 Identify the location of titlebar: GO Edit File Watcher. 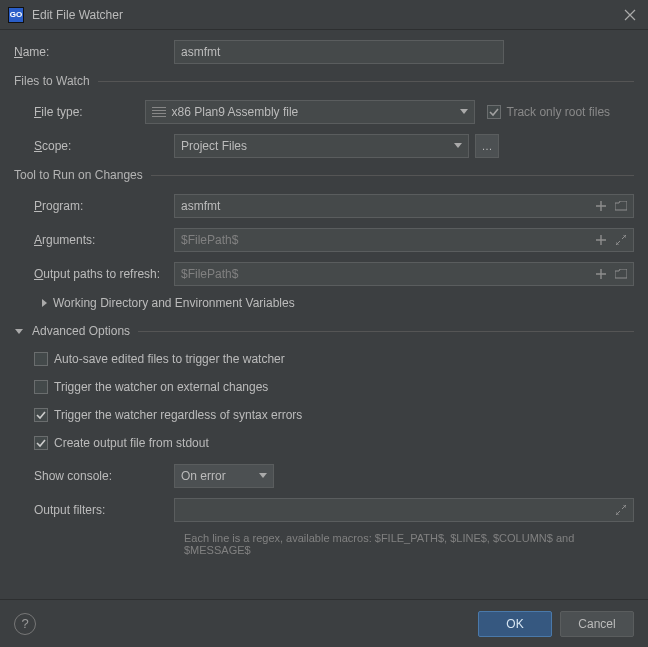
(324, 15).